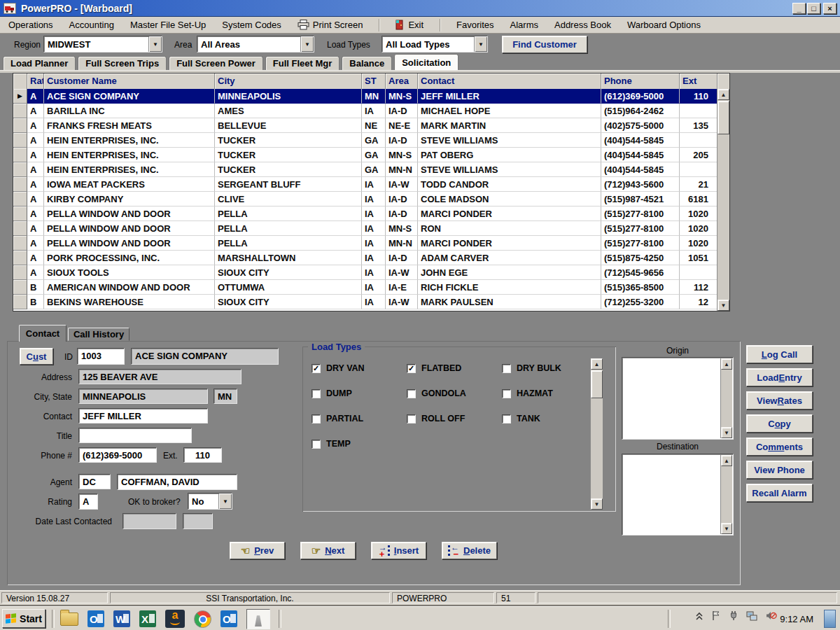  What do you see at coordinates (374, 81) in the screenshot?
I see `column-header-st: ST` at bounding box center [374, 81].